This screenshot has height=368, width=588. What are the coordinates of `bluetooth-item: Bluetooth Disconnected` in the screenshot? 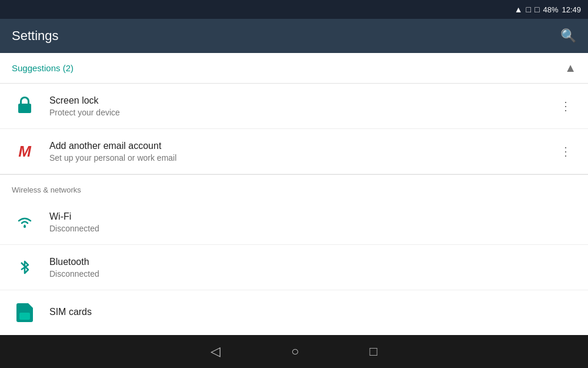 It's located at (294, 267).